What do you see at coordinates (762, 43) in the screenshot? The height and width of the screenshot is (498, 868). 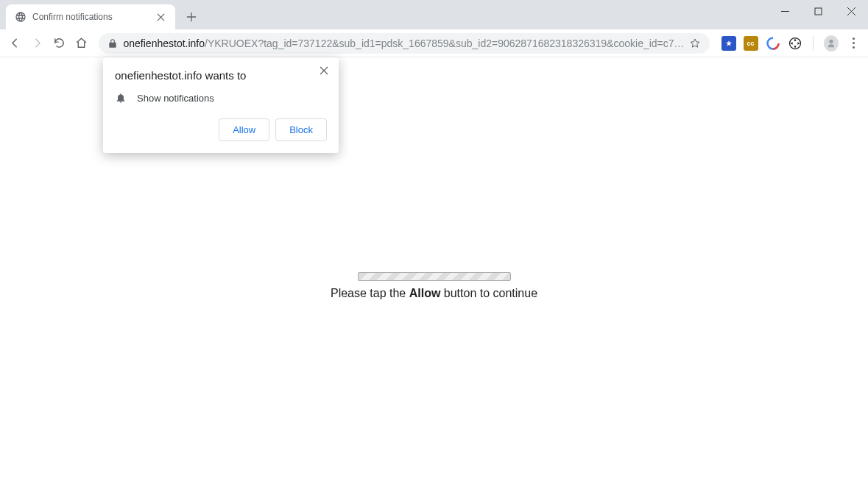 I see `extensions-area: ★ cc` at bounding box center [762, 43].